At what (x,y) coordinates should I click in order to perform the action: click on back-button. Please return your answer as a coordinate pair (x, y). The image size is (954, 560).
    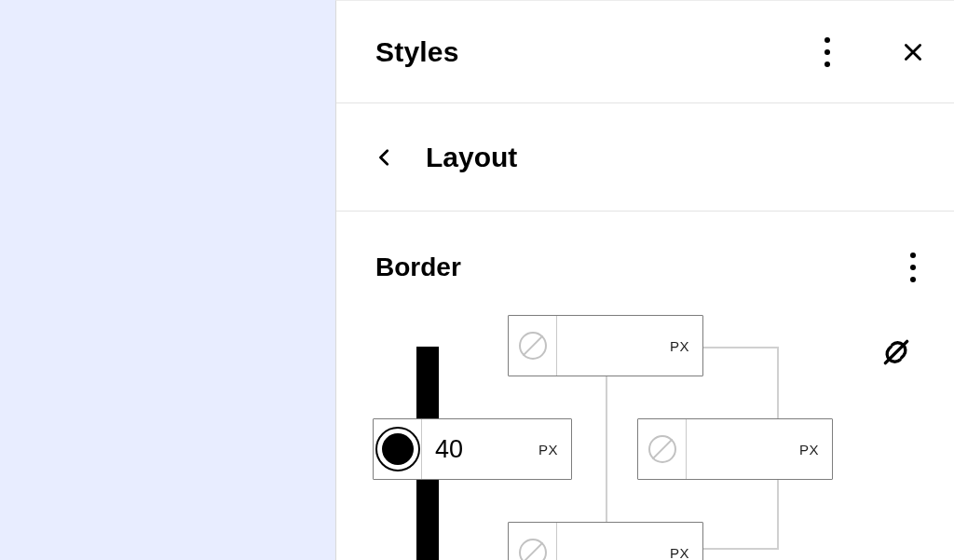
    Looking at the image, I should click on (385, 157).